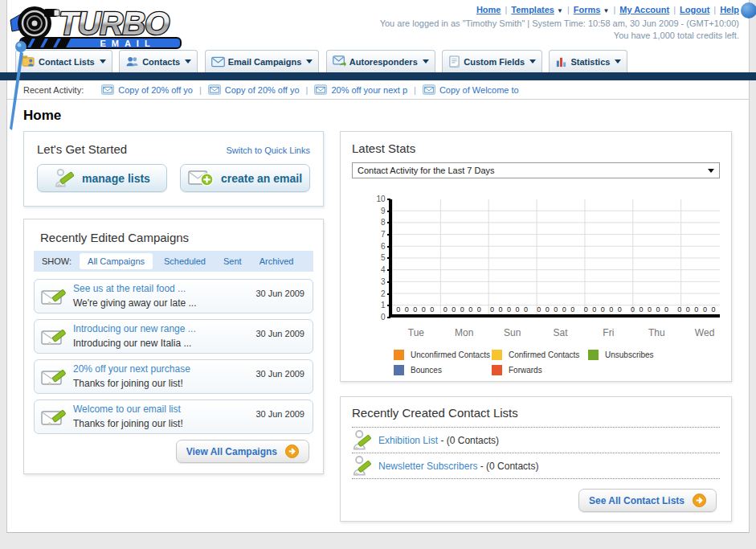  I want to click on tab-custom-fields: Custom Fields, so click(492, 61).